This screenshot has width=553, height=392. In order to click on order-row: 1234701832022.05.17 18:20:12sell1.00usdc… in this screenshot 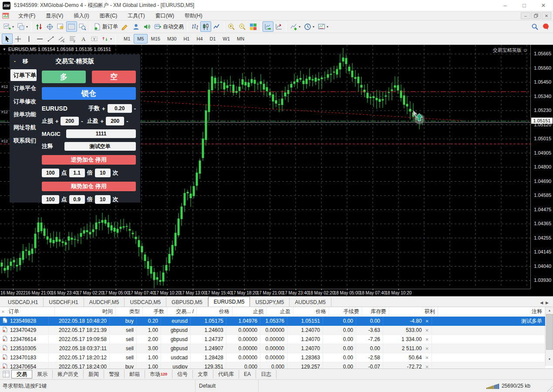, I will do `click(273, 358)`.